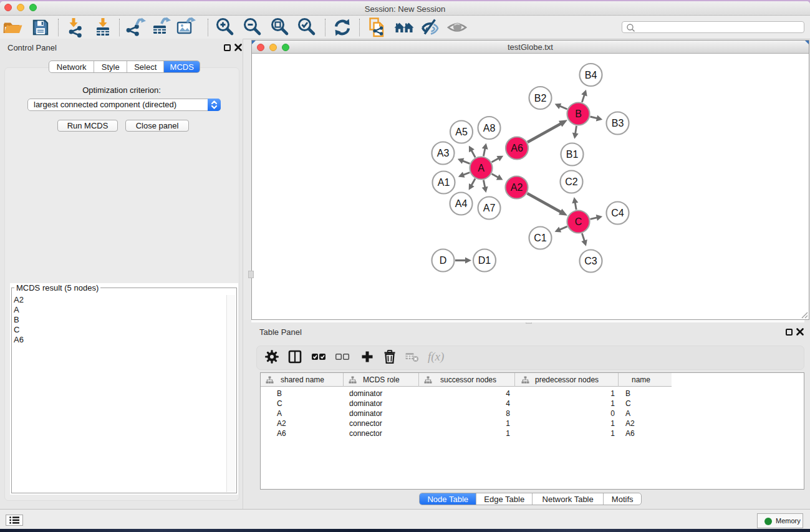 This screenshot has width=810, height=532. What do you see at coordinates (517, 148) in the screenshot?
I see `svg-text: A6` at bounding box center [517, 148].